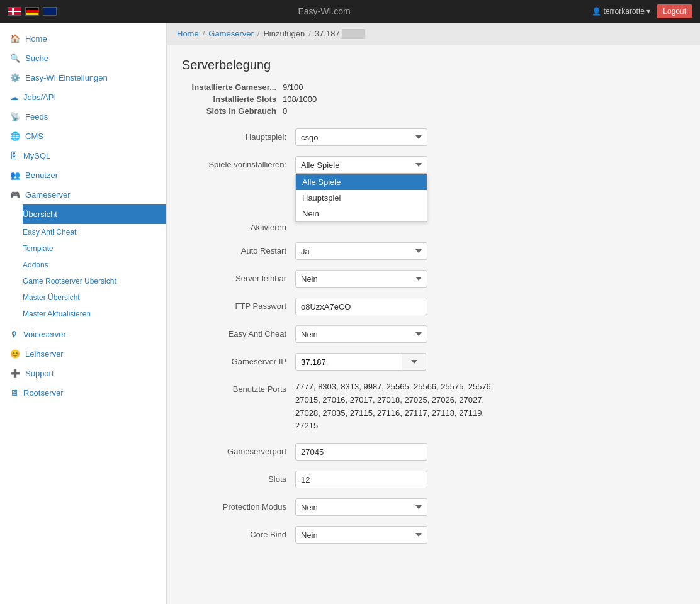  I want to click on stats-row-gameser: Installierte Gameser... 9/100, so click(433, 87).